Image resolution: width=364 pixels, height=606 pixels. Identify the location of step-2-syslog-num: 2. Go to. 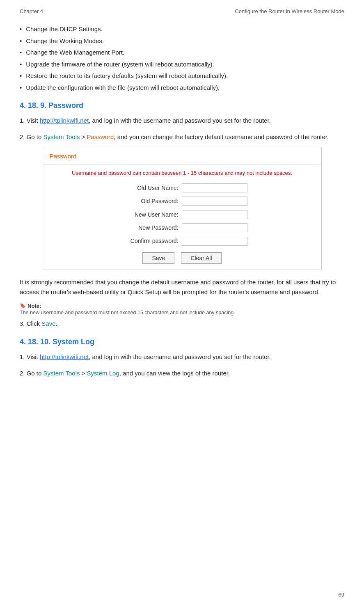
(32, 373).